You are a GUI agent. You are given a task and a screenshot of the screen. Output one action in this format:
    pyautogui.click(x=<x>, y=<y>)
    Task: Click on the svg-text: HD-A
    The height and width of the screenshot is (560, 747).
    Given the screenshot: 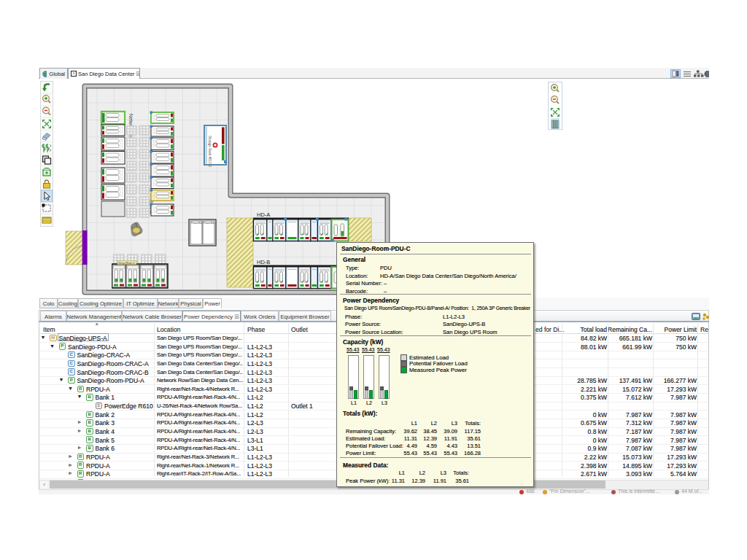 What is the action you would take?
    pyautogui.click(x=263, y=214)
    